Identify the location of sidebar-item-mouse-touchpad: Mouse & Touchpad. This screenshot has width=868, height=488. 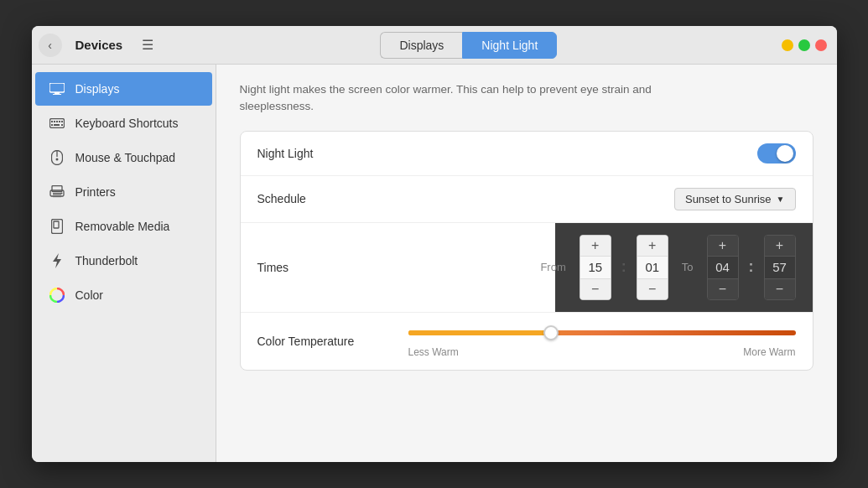
(124, 158).